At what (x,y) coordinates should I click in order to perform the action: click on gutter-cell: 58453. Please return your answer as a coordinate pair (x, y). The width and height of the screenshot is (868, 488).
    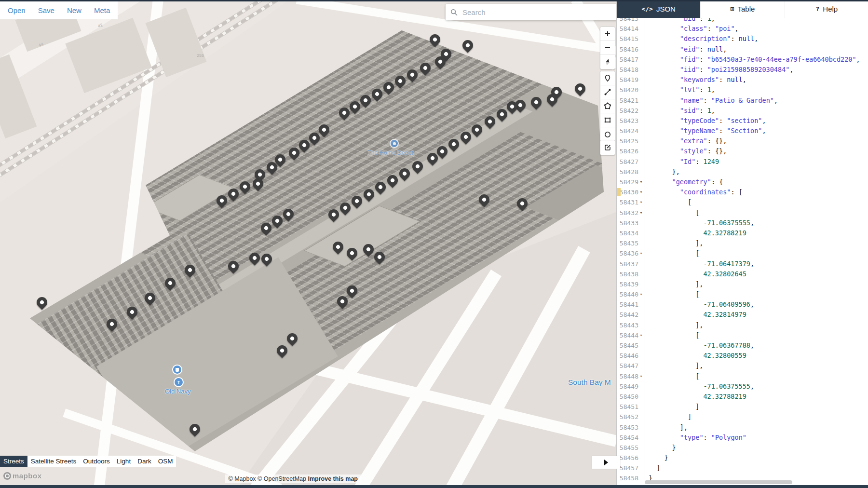
    Looking at the image, I should click on (631, 427).